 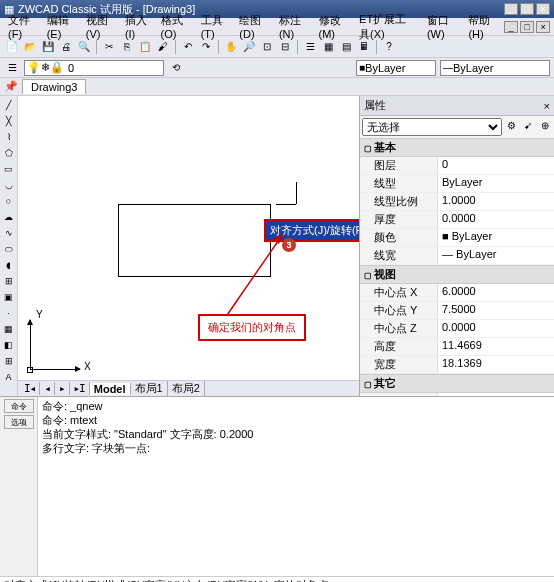 What do you see at coordinates (496, 394) in the screenshot?
I see `prop-ucs-value: 是` at bounding box center [496, 394].